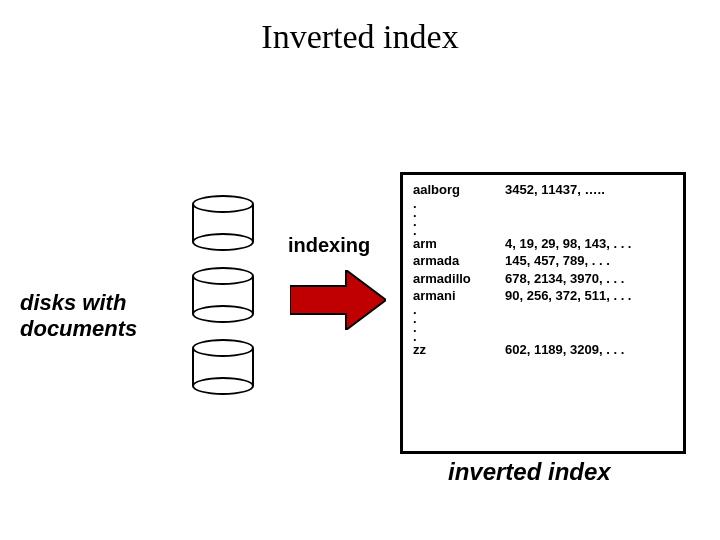 The height and width of the screenshot is (540, 720). Describe the element at coordinates (543, 279) in the screenshot. I see `index-entry: armadillo 678, 2134, 3970, . . .` at that location.